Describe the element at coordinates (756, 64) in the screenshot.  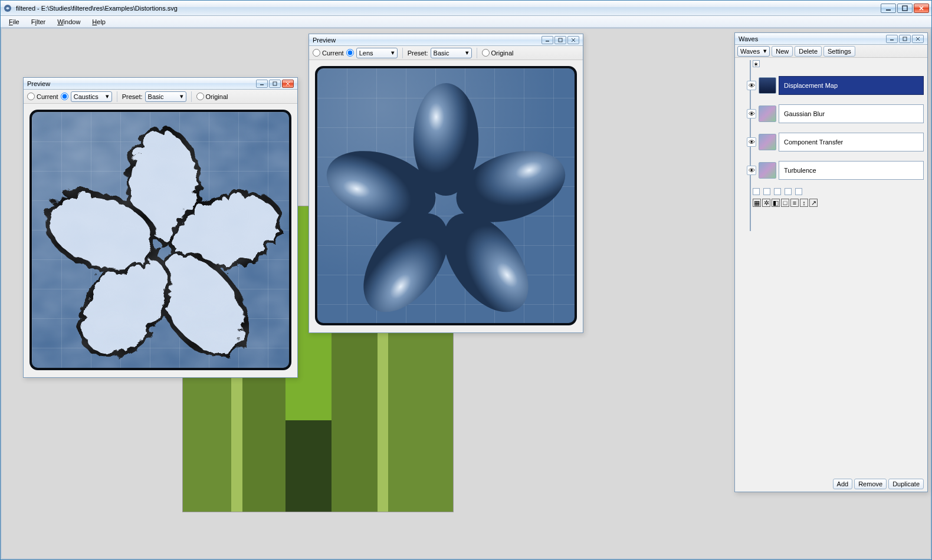
I see `graph-port-icon: ✶` at that location.